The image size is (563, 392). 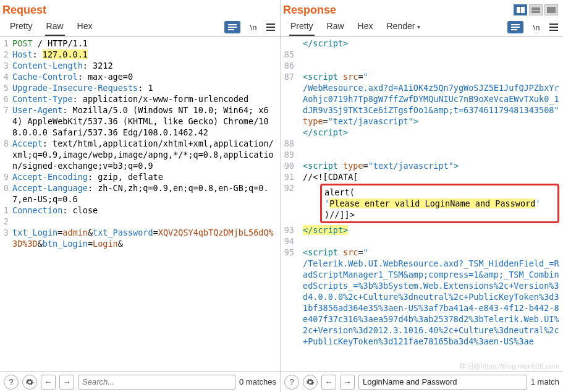 I want to click on match-count: 0 matches, so click(x=258, y=382).